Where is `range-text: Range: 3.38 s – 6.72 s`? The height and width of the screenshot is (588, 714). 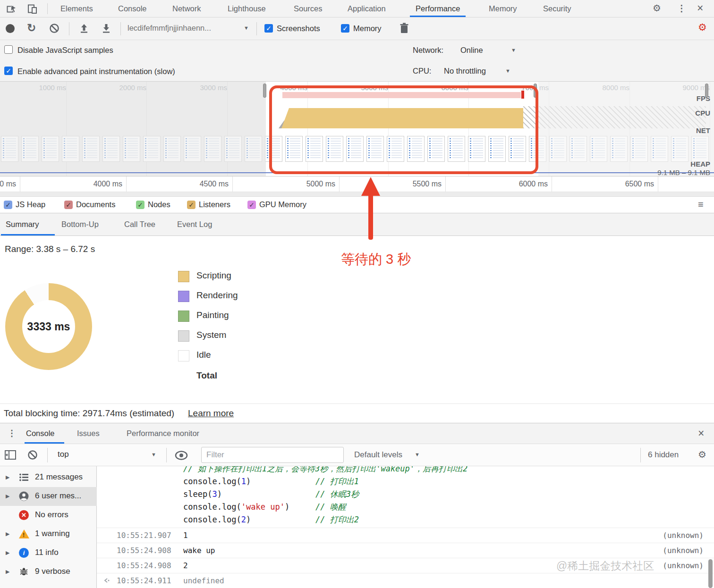
range-text: Range: 3.38 s – 6.72 s is located at coordinates (50, 249).